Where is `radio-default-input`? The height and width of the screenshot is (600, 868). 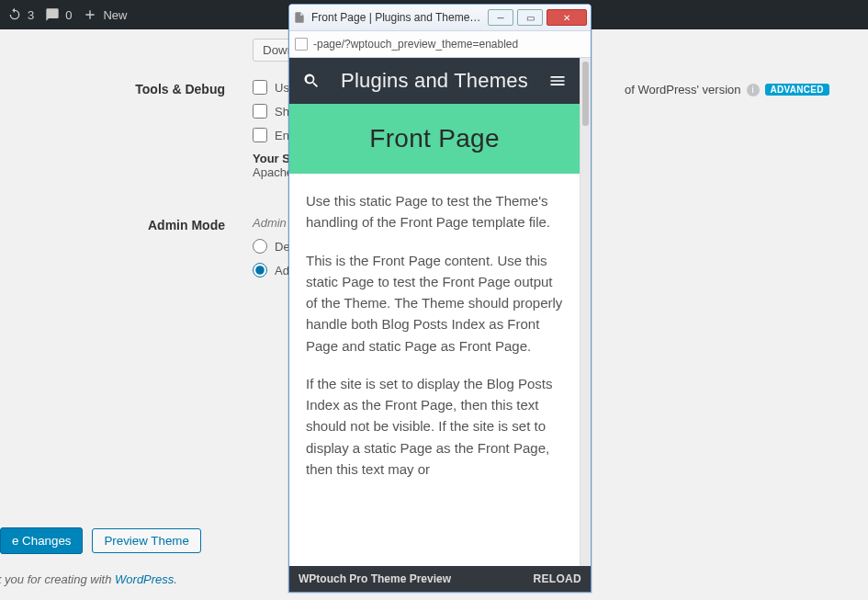
radio-default-input is located at coordinates (260, 246).